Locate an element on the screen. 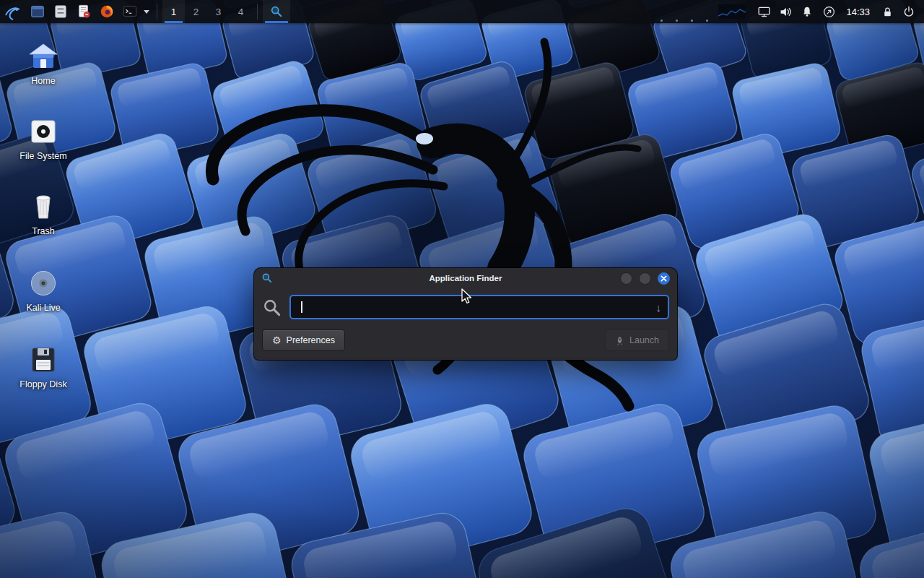  show-desktop-launcher is located at coordinates (38, 12).